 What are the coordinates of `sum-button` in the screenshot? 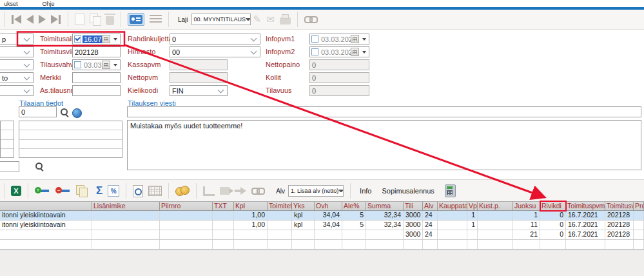 It's located at (99, 191).